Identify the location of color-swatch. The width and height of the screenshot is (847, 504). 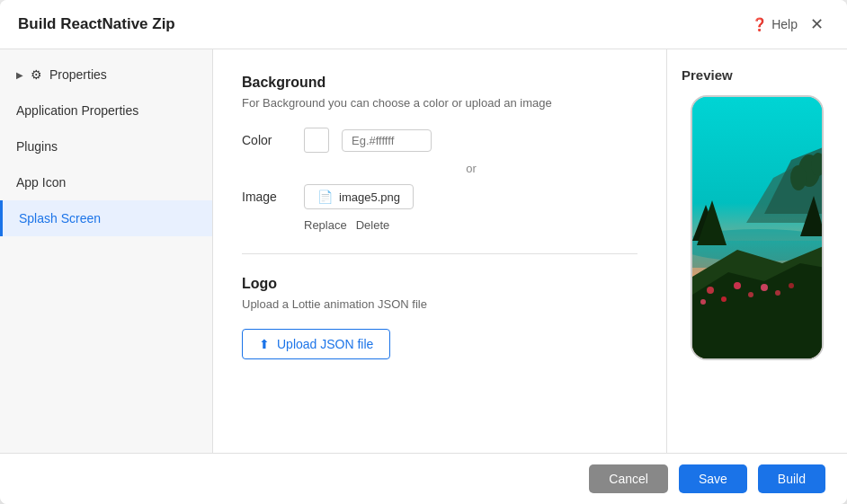
(317, 140).